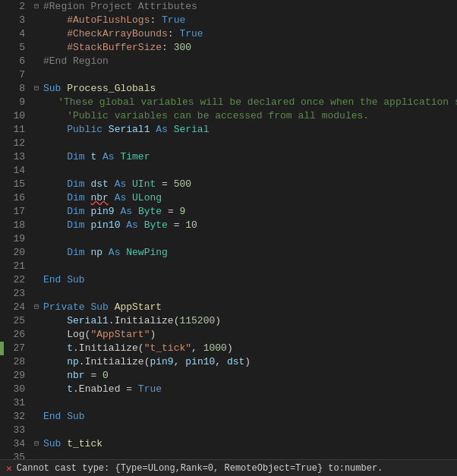 The image size is (457, 476). What do you see at coordinates (246, 198) in the screenshot?
I see `code-line: Dim nbr As ULong` at bounding box center [246, 198].